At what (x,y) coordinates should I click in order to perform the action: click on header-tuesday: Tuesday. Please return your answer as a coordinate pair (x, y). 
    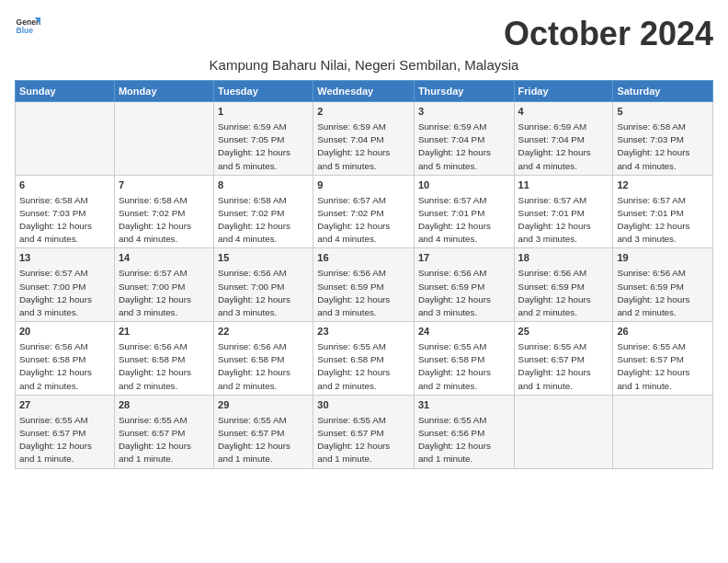
    Looking at the image, I should click on (264, 92).